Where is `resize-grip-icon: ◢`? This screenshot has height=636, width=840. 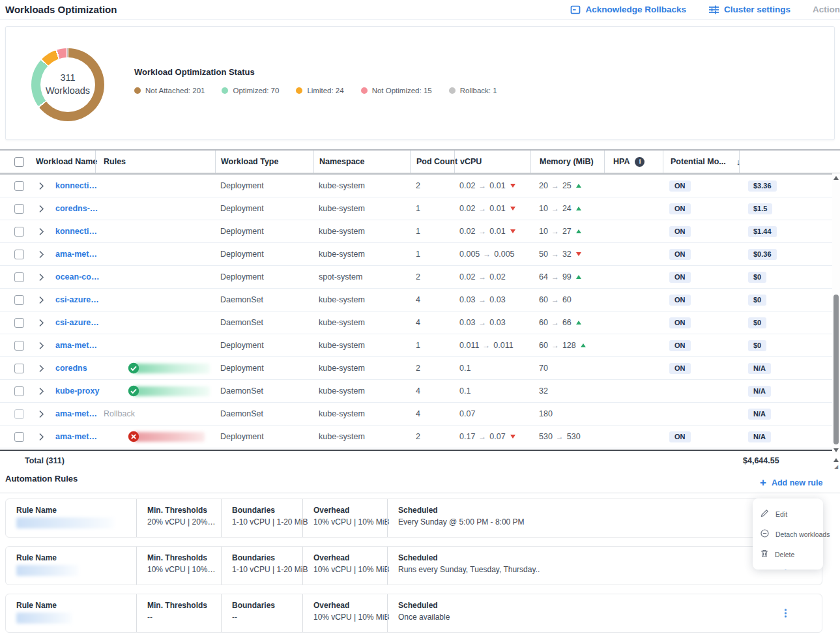
resize-grip-icon: ◢ is located at coordinates (836, 467).